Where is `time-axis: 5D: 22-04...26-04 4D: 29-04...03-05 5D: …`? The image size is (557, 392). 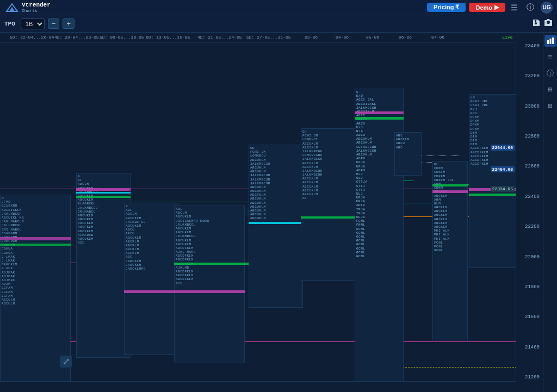
time-axis: 5D: 22-04...26-04 4D: 29-04...03-05 5D: … is located at coordinates (258, 38).